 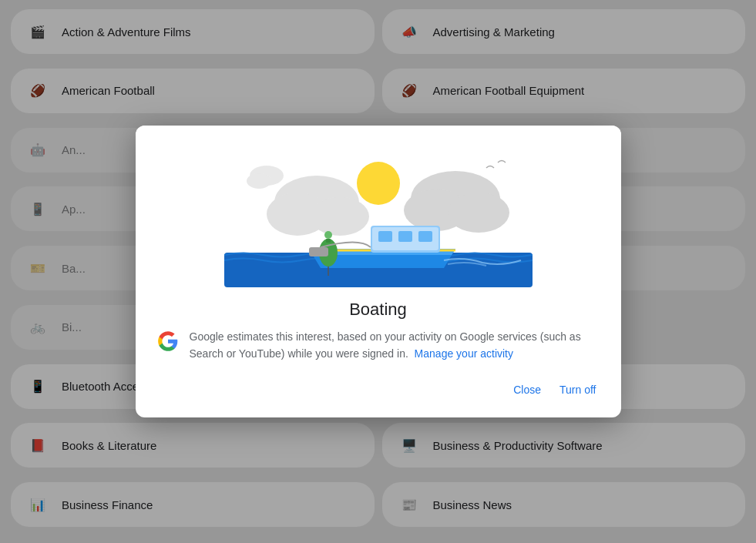 I want to click on modal-title: Boating, so click(x=378, y=310).